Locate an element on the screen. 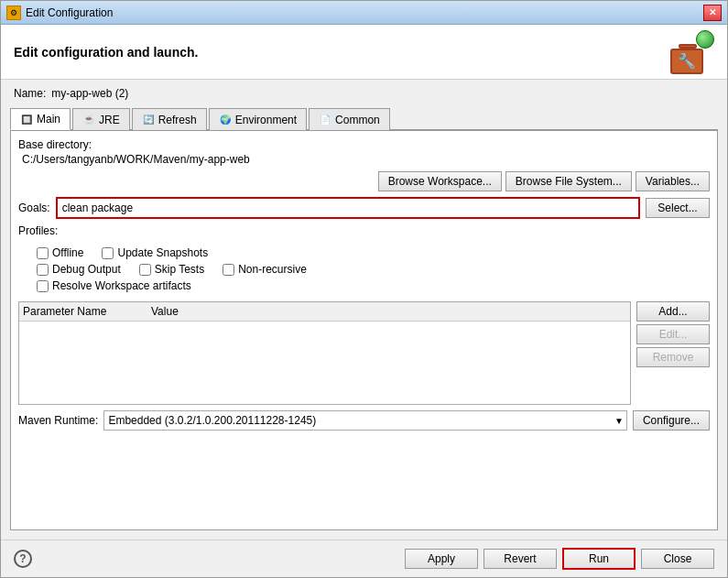 The width and height of the screenshot is (728, 578). profiles-section: Profiles: is located at coordinates (364, 231).